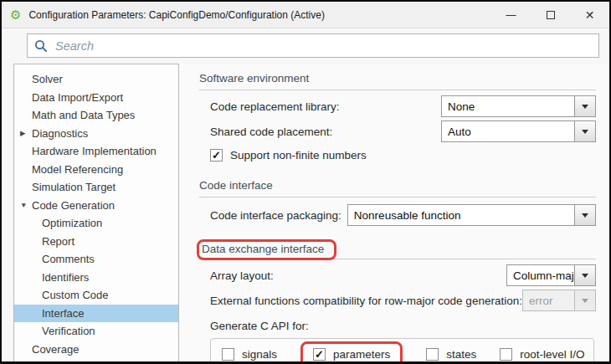 The image size is (611, 364). What do you see at coordinates (41, 46) in the screenshot?
I see `search-icon` at bounding box center [41, 46].